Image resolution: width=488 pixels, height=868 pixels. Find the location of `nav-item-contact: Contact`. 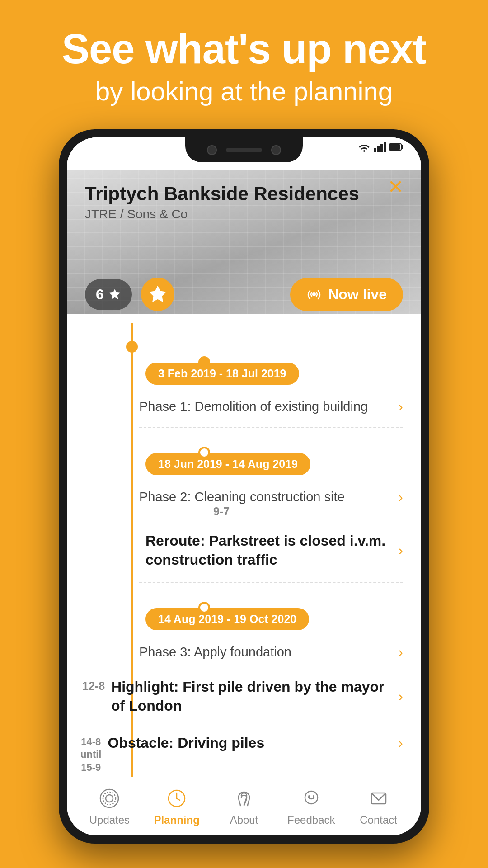

nav-item-contact: Contact is located at coordinates (379, 807).